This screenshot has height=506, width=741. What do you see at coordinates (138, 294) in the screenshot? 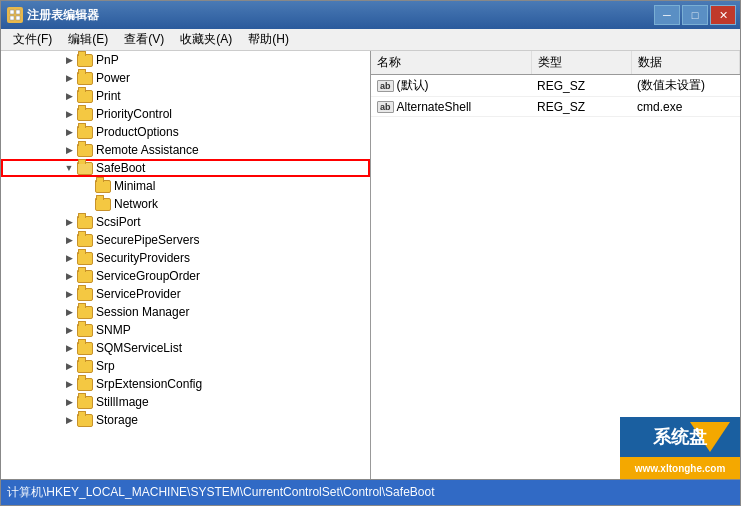
I see `tree-label: ServiceProvider` at bounding box center [138, 294].